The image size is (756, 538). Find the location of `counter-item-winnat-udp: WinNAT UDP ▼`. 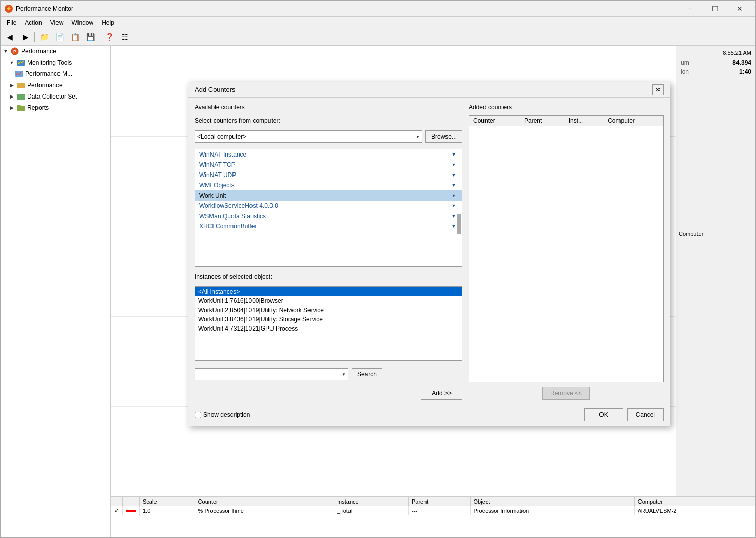

counter-item-winnat-udp: WinNAT UDP ▼ is located at coordinates (328, 175).